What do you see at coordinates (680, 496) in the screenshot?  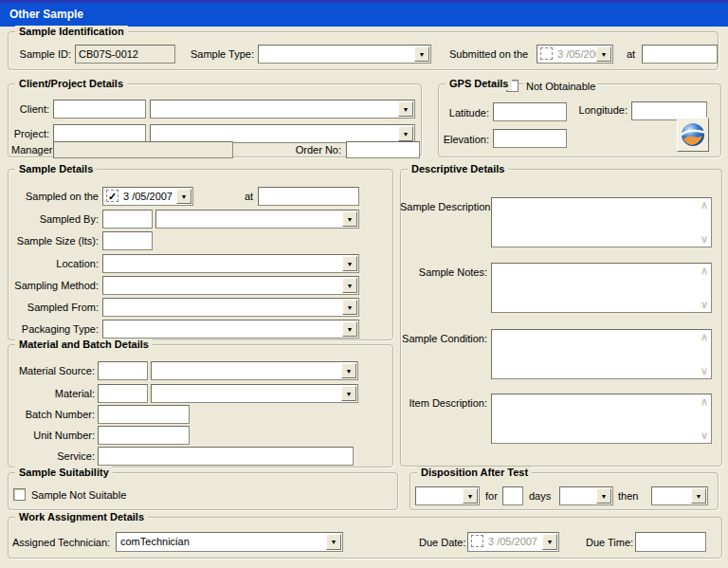 I see `disposition-then-combo: ▼` at bounding box center [680, 496].